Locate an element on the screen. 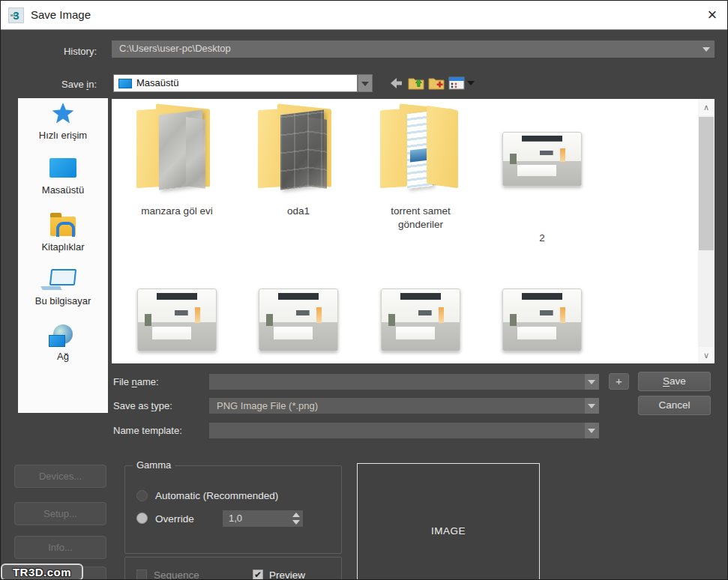  gamma-group: Gamma Automatic (Recommended) Override 1… is located at coordinates (233, 510).